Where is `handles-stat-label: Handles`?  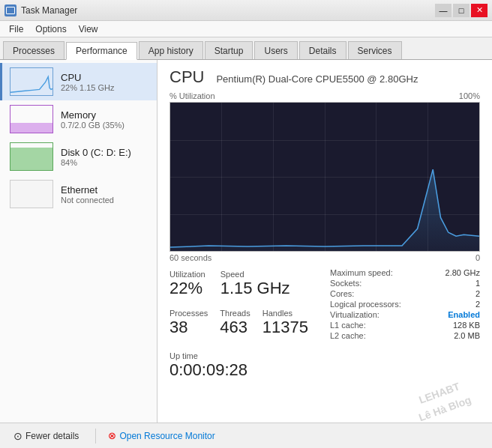
handles-stat-label: Handles is located at coordinates (285, 313).